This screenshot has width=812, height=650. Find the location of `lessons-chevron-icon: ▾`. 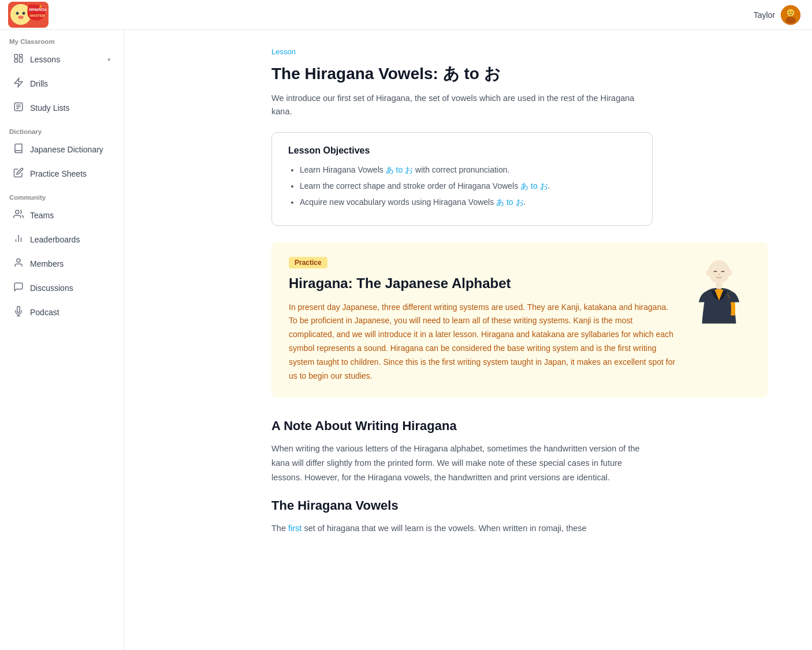

lessons-chevron-icon: ▾ is located at coordinates (109, 60).